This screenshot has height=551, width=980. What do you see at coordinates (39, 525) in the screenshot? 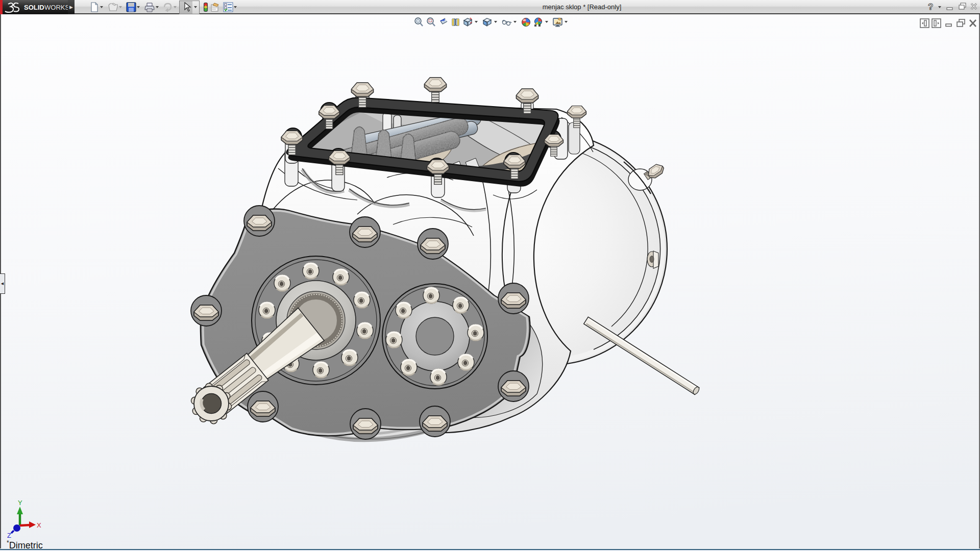
I see `svg-text: X` at bounding box center [39, 525].